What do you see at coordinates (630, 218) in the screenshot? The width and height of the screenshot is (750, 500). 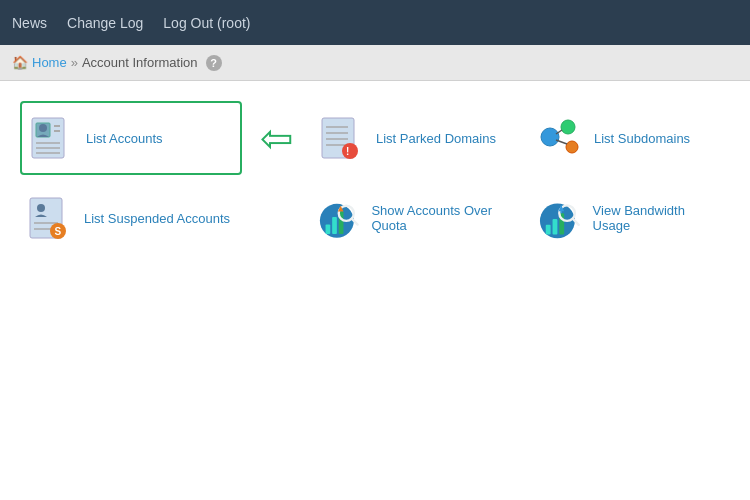 I see `view-bandwidth-item: View Bandwidth Usage` at bounding box center [630, 218].